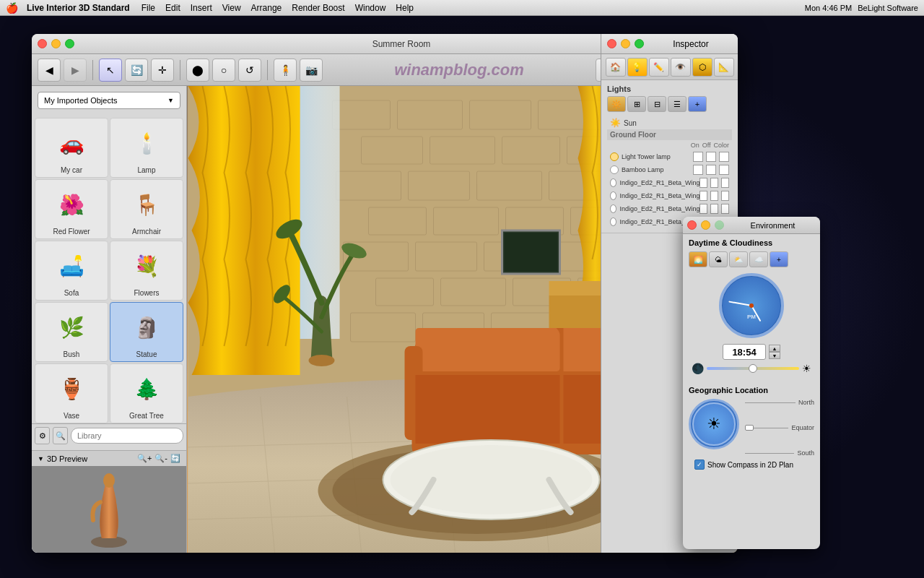 Image resolution: width=924 pixels, height=578 pixels. Describe the element at coordinates (109, 501) in the screenshot. I see `preview-section: ▼ 3D Preview 🔍+ 🔍- 🔄` at that location.